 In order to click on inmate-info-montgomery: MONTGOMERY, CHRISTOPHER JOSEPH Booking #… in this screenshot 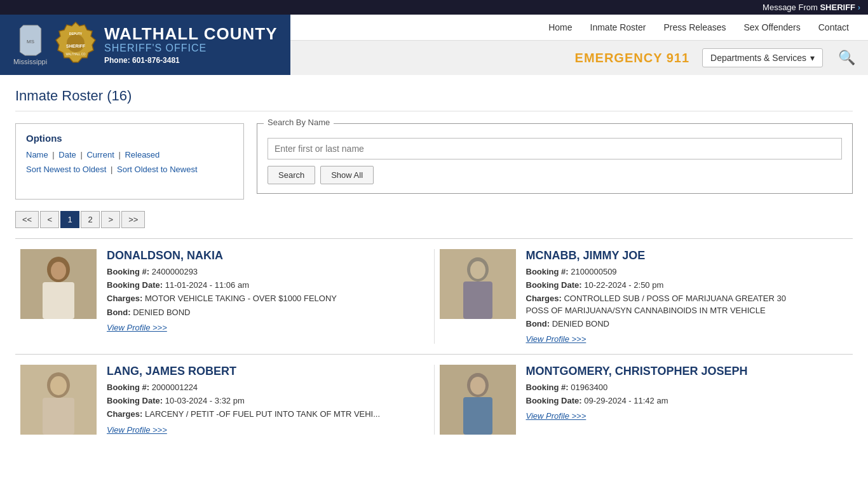, I will do `click(688, 400)`.